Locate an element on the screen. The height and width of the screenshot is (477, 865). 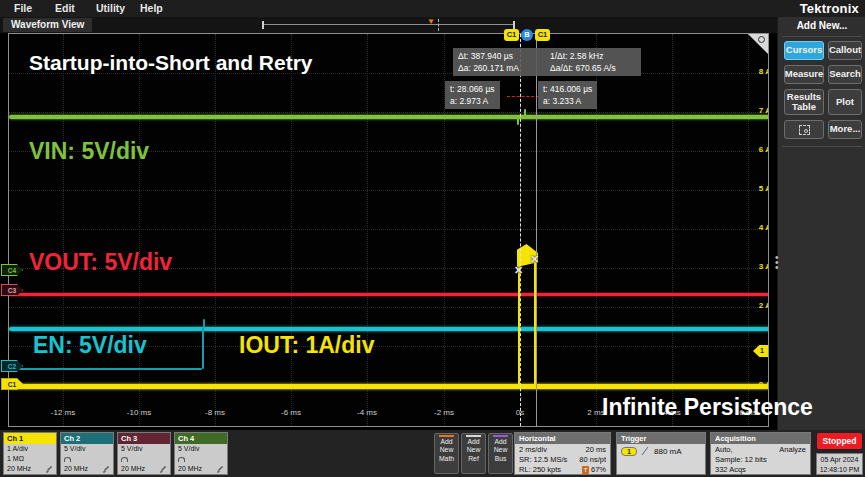
cursor-a-x-marker: ✕ is located at coordinates (518, 270).